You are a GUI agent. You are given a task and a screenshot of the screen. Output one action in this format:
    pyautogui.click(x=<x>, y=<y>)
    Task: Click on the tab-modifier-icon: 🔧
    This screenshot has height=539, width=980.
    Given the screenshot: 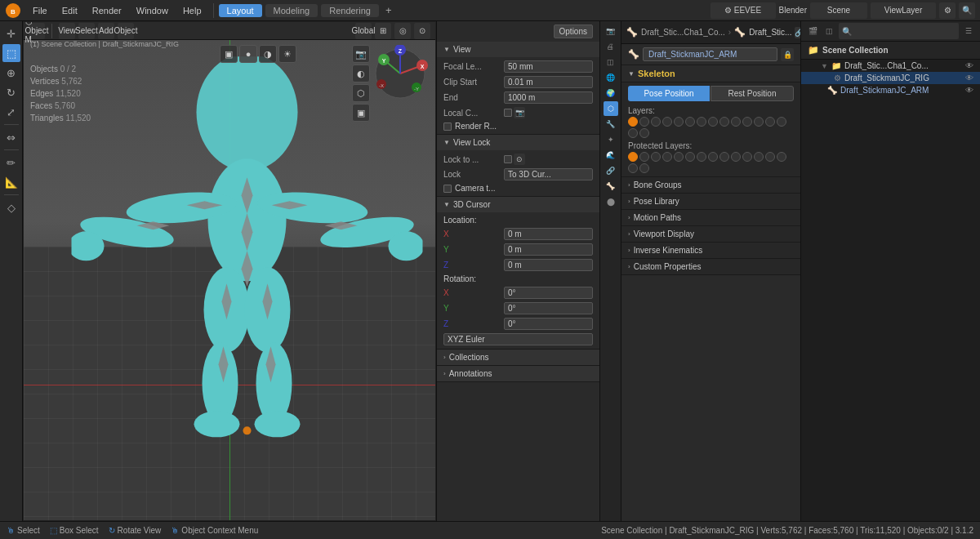 What is the action you would take?
    pyautogui.click(x=611, y=124)
    